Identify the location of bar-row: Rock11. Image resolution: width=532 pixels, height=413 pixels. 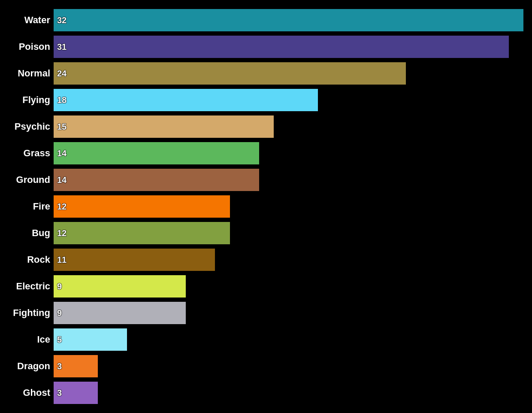
(262, 260).